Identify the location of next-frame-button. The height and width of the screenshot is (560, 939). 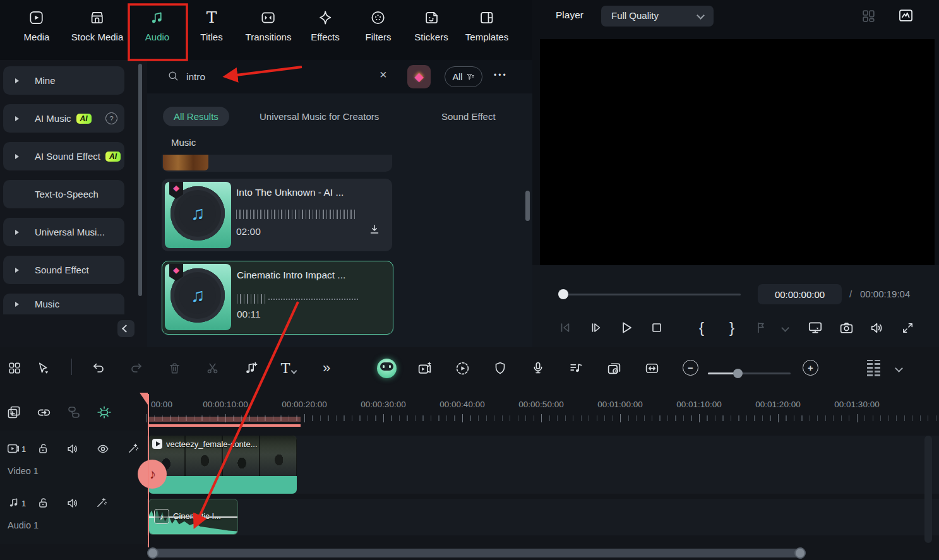
(596, 328).